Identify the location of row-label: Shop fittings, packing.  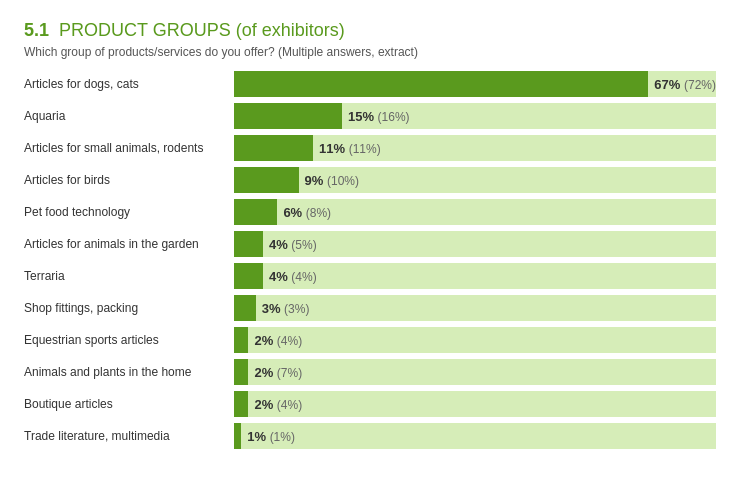
(129, 308).